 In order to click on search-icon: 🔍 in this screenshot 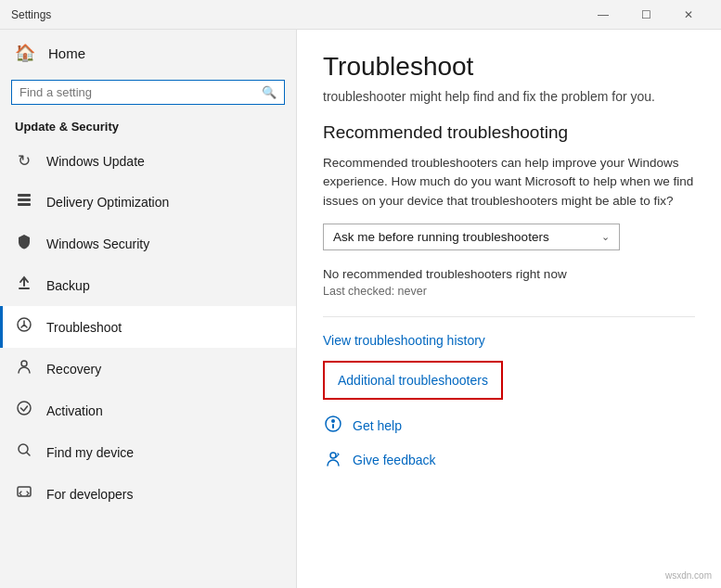, I will do `click(269, 93)`.